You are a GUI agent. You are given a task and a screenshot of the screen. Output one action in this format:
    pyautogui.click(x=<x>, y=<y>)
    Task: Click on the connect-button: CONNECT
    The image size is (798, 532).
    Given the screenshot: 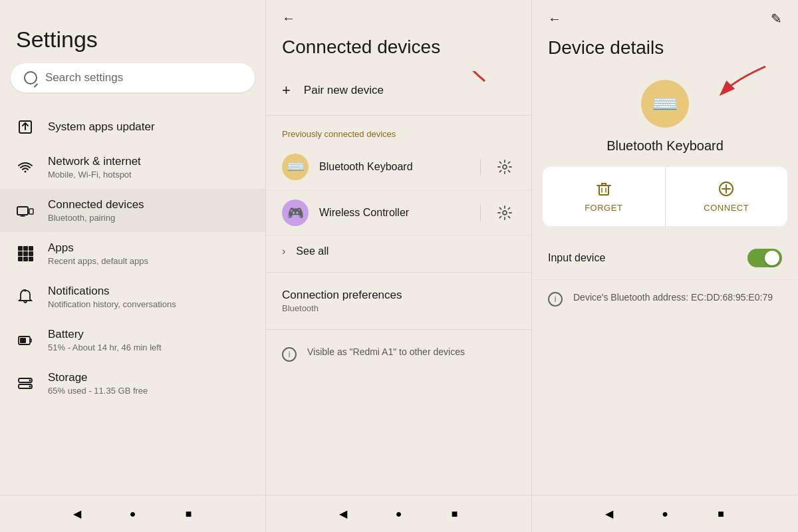 What is the action you would take?
    pyautogui.click(x=727, y=197)
    